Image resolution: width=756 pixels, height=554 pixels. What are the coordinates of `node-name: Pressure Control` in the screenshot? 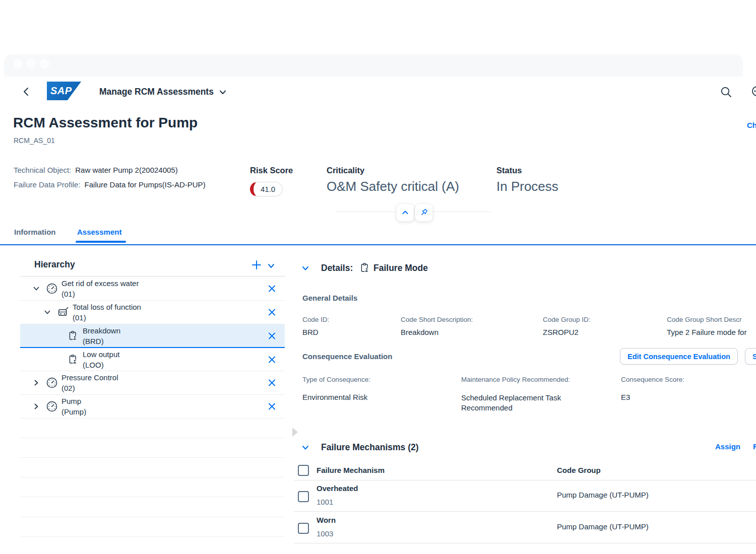 It's located at (90, 378).